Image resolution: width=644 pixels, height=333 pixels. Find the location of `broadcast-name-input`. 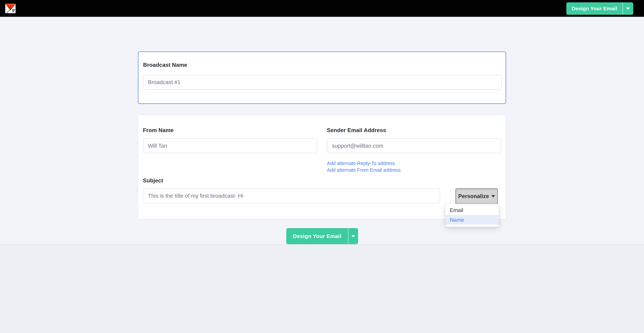

broadcast-name-input is located at coordinates (322, 82).